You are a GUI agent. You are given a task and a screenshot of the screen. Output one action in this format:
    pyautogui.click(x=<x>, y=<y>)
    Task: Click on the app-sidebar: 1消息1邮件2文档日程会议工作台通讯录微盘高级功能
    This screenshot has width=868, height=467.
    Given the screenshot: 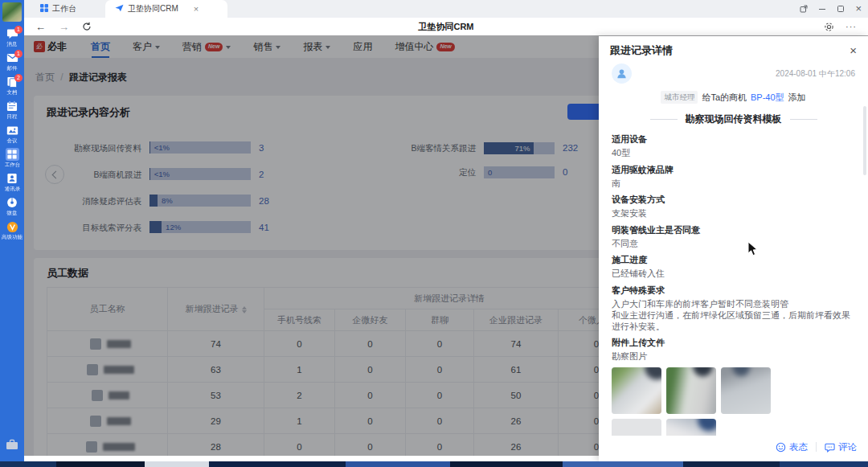 What is the action you would take?
    pyautogui.click(x=12, y=231)
    